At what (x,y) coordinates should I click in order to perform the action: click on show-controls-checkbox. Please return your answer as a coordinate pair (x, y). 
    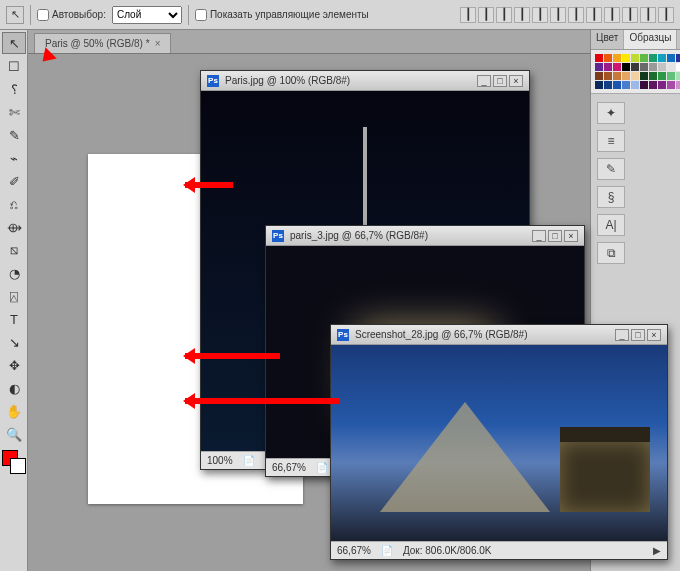
    Looking at the image, I should click on (201, 15).